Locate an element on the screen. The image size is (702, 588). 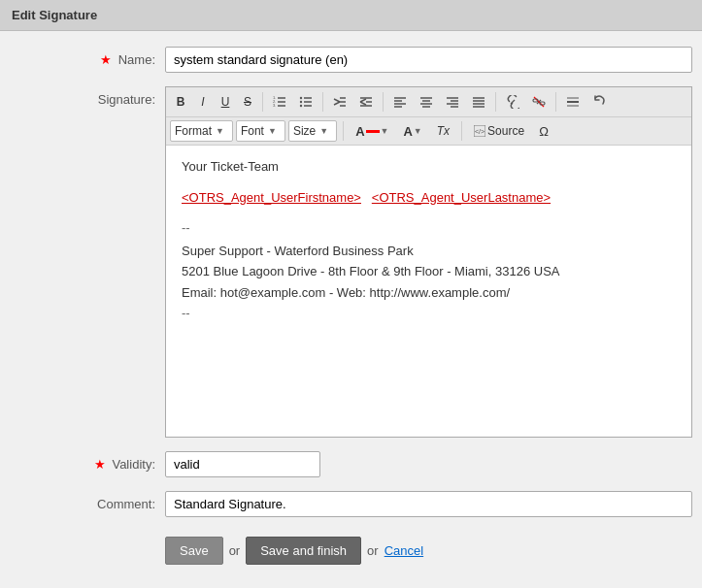
editor-greeting: Your Ticket-Team is located at coordinates (429, 167).